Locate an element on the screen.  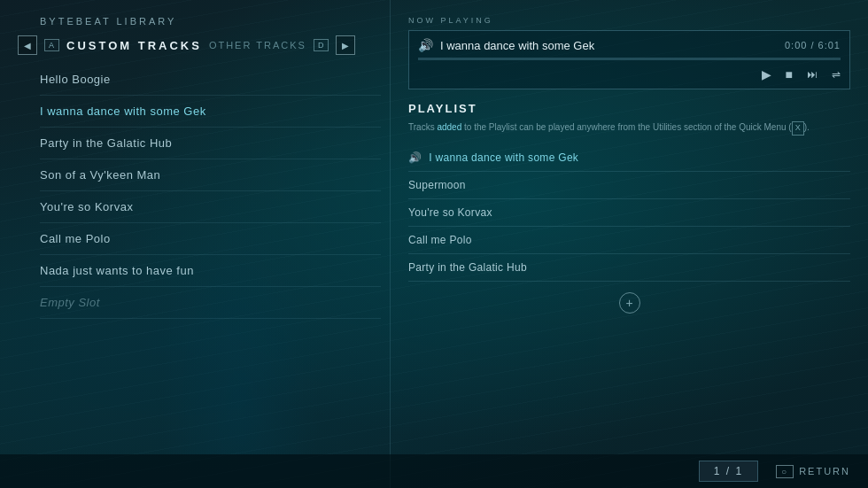
playlist-desc-highlight: added is located at coordinates (449, 128).